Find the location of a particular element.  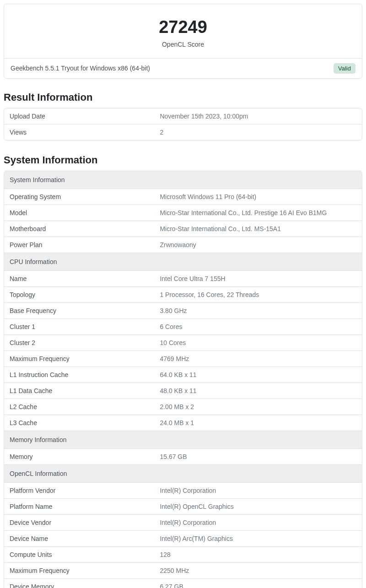

result-info-table: Upload DateNovember 15th 2023, 10:00pmVi… is located at coordinates (183, 124).